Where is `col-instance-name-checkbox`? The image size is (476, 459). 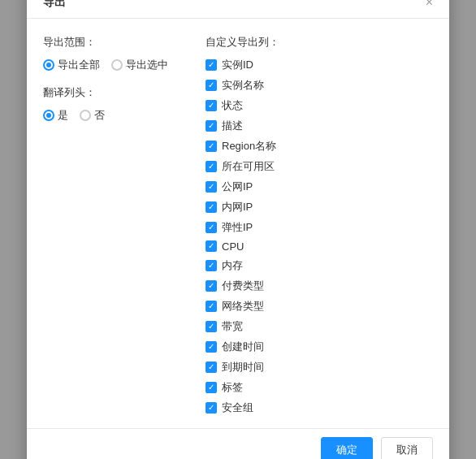
col-instance-name-checkbox is located at coordinates (211, 85).